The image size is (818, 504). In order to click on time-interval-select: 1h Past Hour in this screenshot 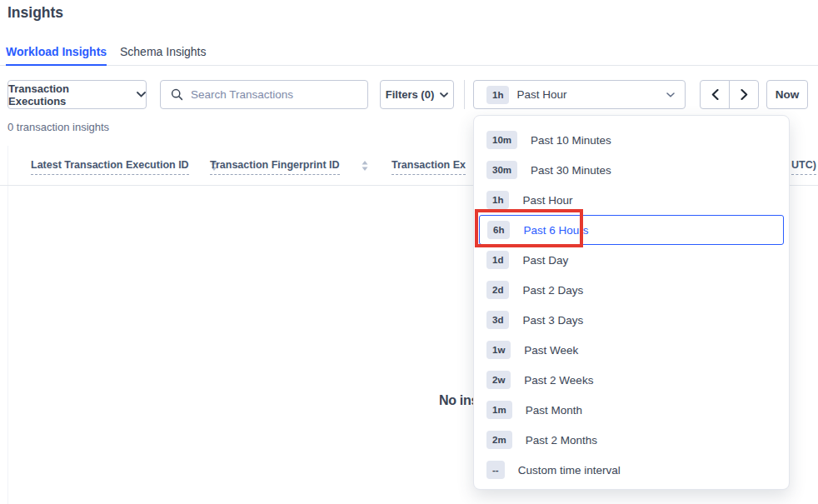, I will do `click(580, 95)`.